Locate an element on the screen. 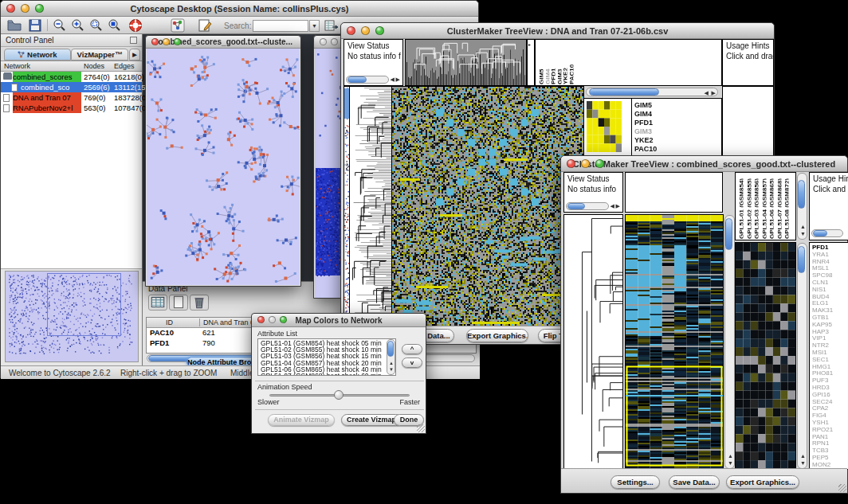 This screenshot has height=504, width=848. tv2-column-dendrogram-panel is located at coordinates (674, 193).